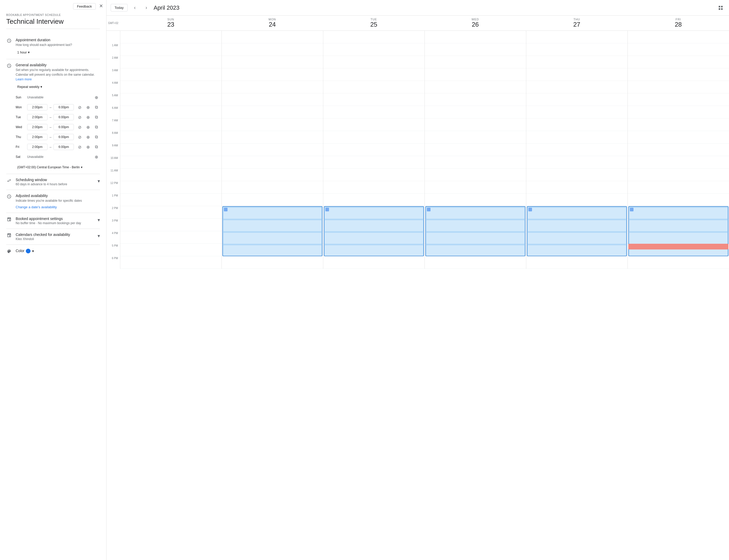 This screenshot has height=560, width=729. I want to click on hour-cell-day4-h11, so click(577, 175).